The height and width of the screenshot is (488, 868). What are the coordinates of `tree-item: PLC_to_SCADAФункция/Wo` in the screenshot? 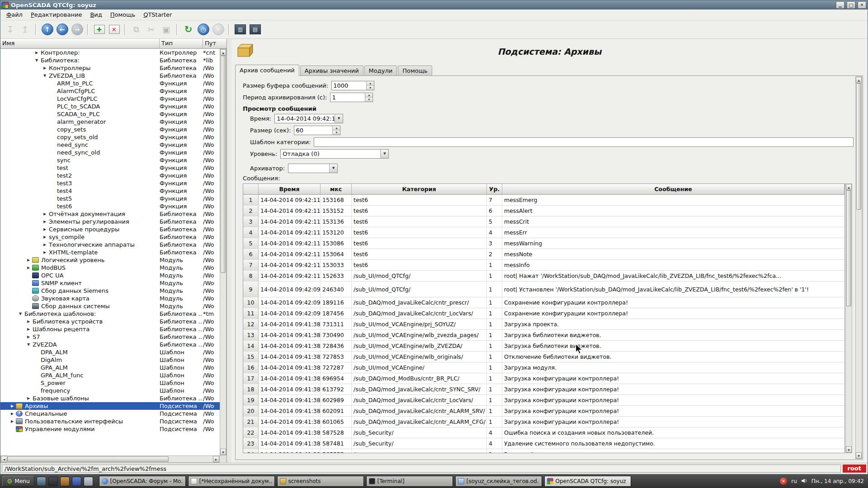 It's located at (110, 107).